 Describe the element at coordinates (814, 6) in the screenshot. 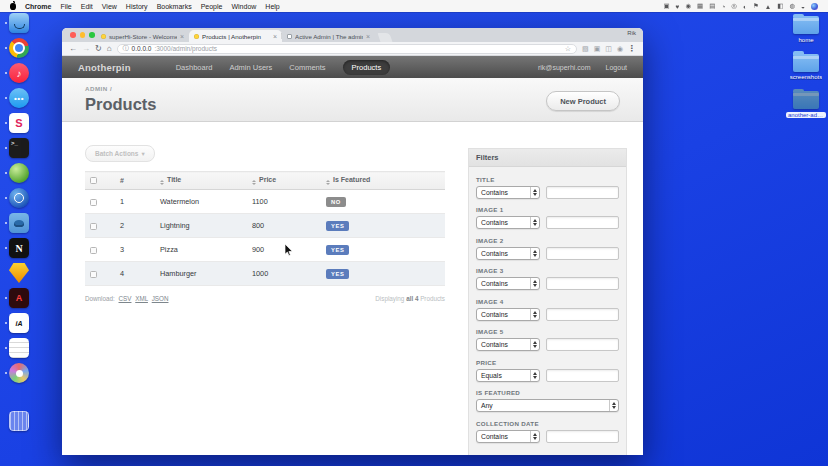

I see `siri-icon` at that location.